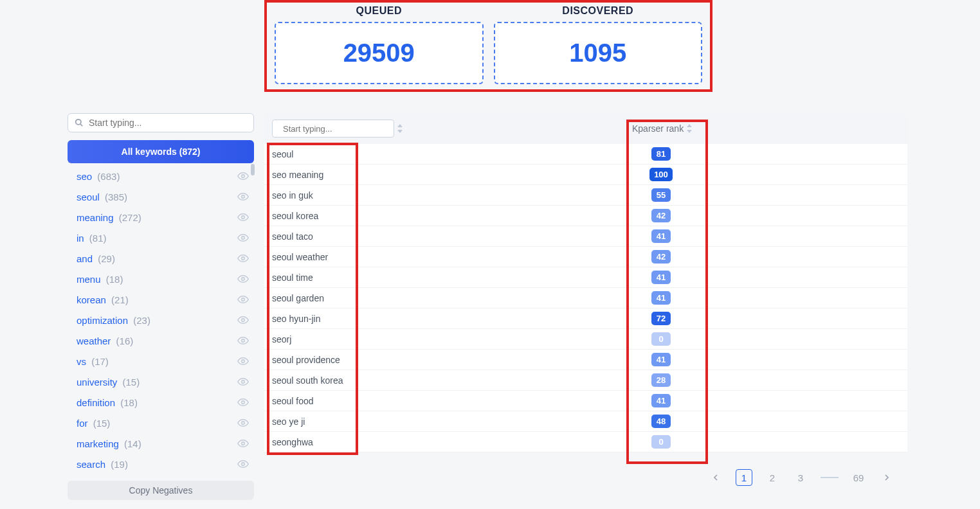  Describe the element at coordinates (661, 380) in the screenshot. I see `rank-cell: 28` at that location.